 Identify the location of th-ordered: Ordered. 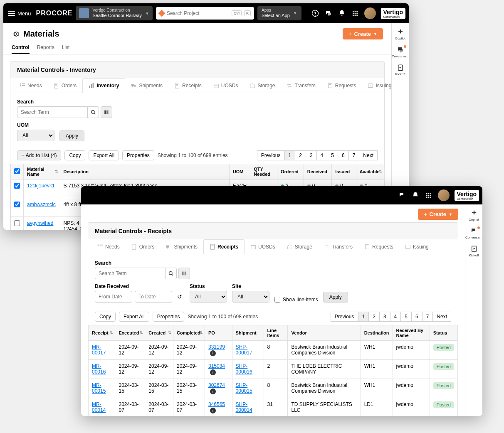
(290, 172).